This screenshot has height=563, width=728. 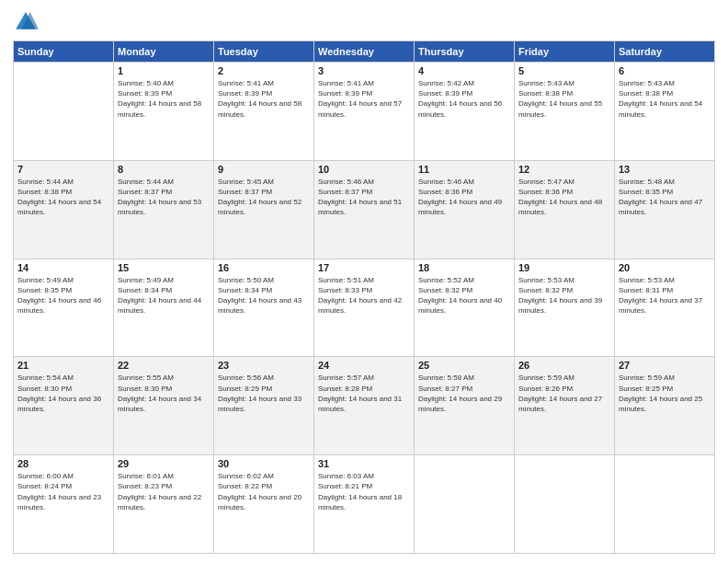 What do you see at coordinates (164, 268) in the screenshot?
I see `day-number: 15` at bounding box center [164, 268].